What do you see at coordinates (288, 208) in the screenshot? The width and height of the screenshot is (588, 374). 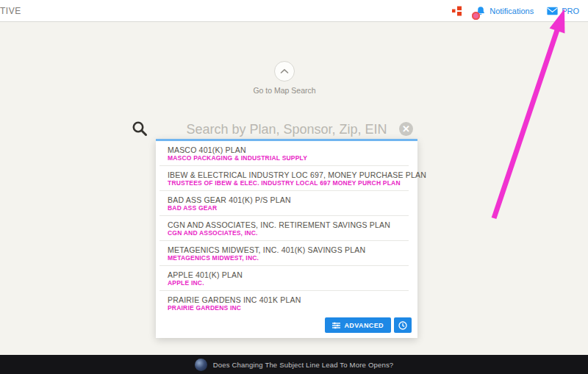 I see `plan-sponsor: BAD ASS GEAR` at bounding box center [288, 208].